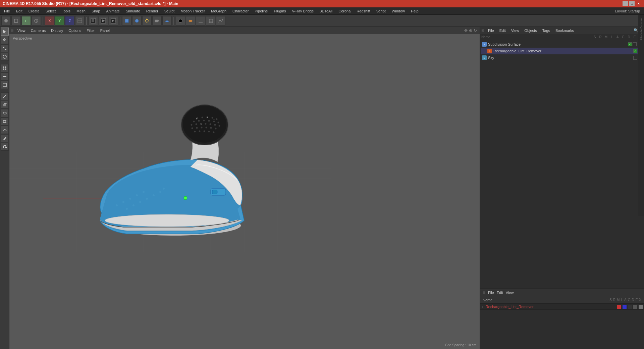 This screenshot has width=644, height=349. I want to click on toolbar-grid-btn, so click(211, 21).